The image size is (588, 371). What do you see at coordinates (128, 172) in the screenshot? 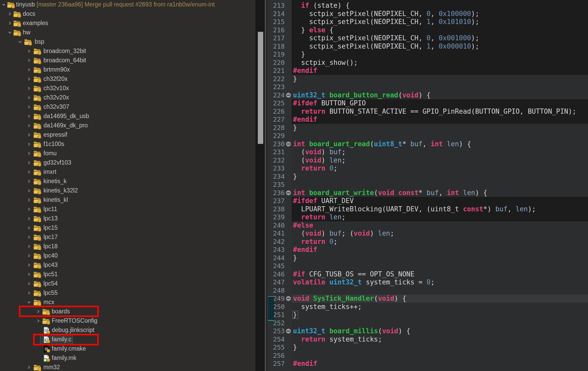
I see `tree-item-imxrt: imxrt` at bounding box center [128, 172].